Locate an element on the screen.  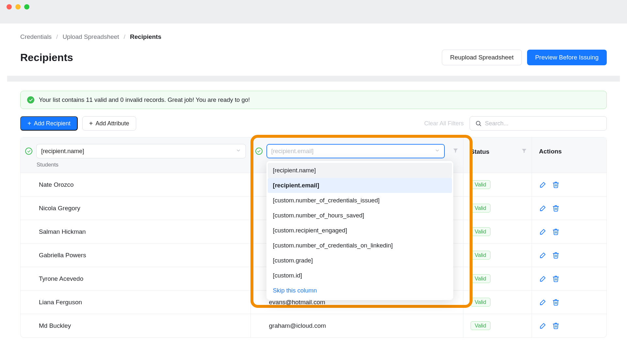
chrome-spacer is located at coordinates (314, 19).